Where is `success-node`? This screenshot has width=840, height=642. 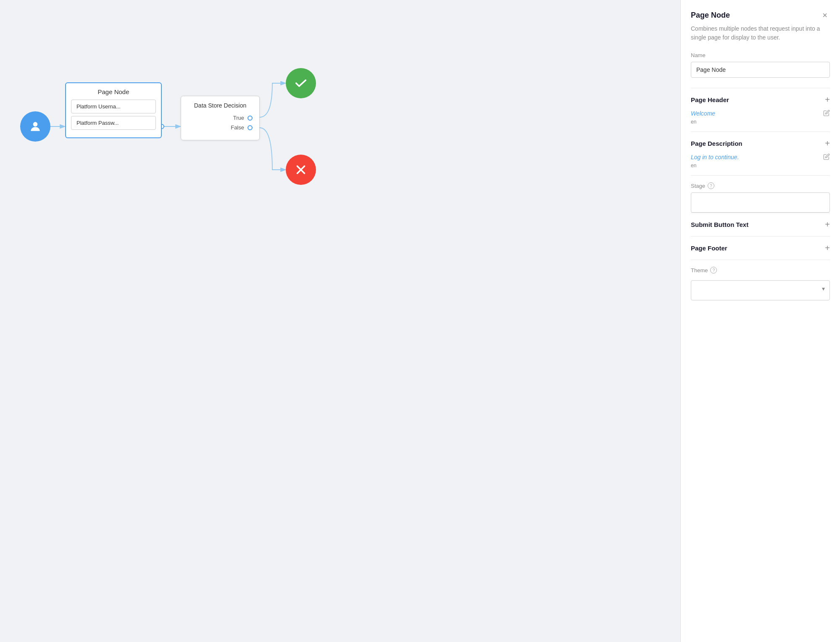
success-node is located at coordinates (301, 83).